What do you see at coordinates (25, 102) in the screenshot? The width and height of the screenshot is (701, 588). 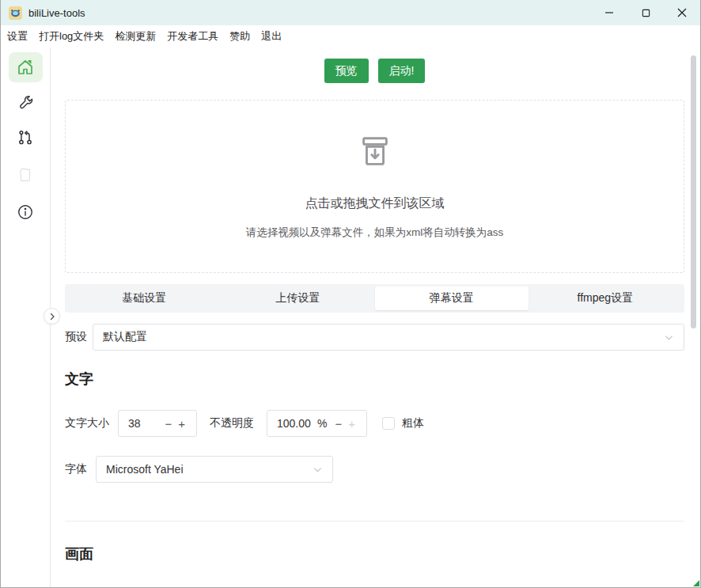 I see `sidebar-item-tools` at bounding box center [25, 102].